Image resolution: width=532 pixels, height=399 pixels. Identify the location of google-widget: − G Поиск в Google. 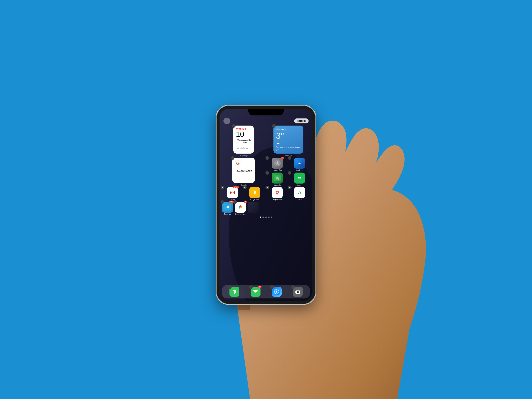
(244, 170).